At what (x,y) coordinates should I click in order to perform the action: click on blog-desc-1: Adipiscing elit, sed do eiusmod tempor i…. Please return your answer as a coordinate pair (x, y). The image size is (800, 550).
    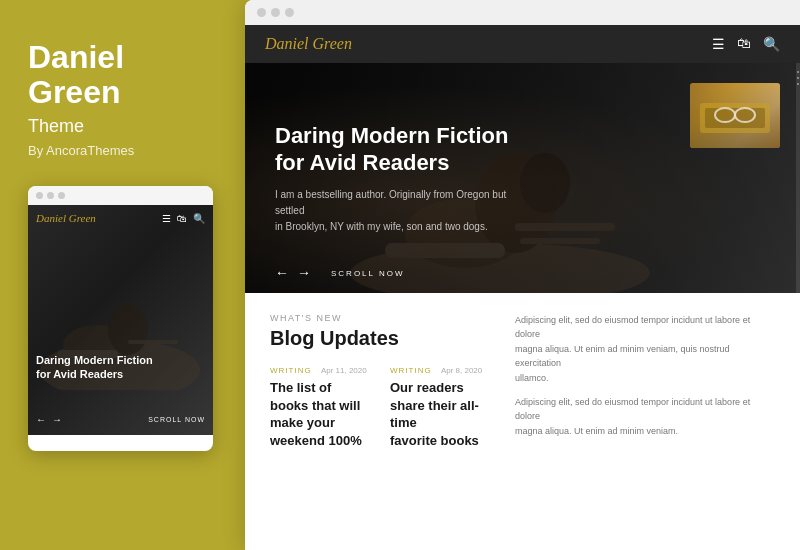
    Looking at the image, I should click on (645, 349).